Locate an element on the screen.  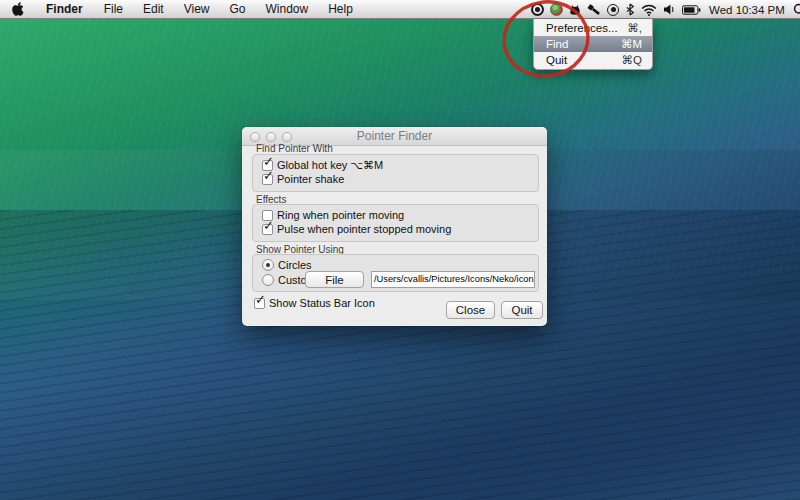
pointer-shake-checkbox is located at coordinates (268, 180).